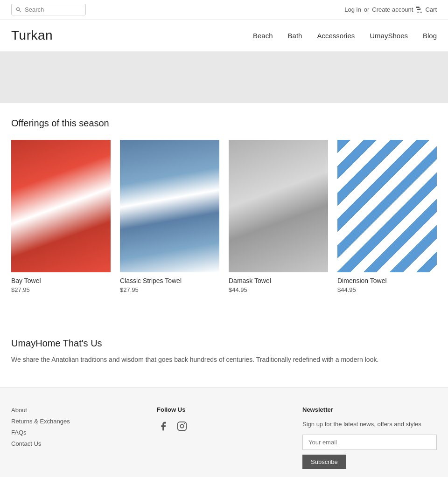  Describe the element at coordinates (170, 216) in the screenshot. I see `product-card-classic-stripes: Classic Stripes Towel $27.95` at that location.